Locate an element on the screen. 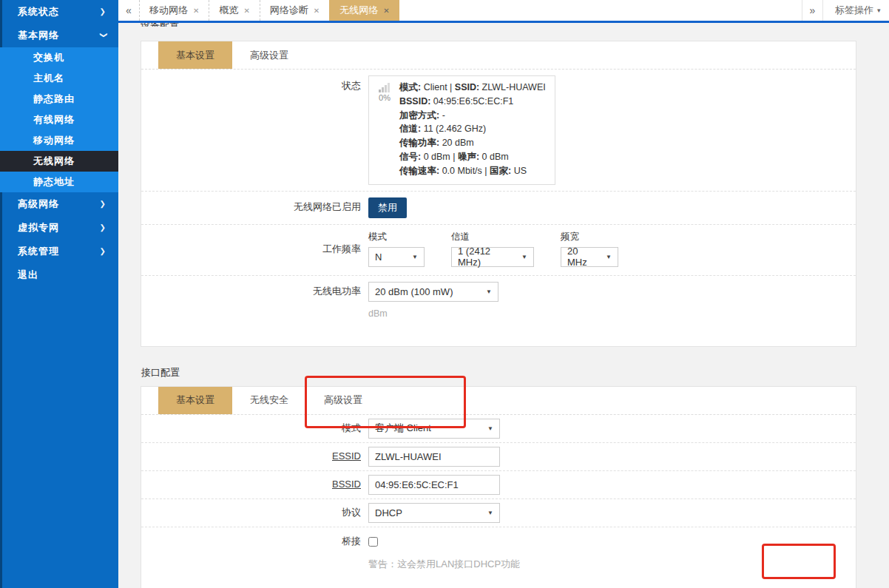 This screenshot has width=889, height=588. sidebar-item-switch: 交换机 is located at coordinates (59, 58).